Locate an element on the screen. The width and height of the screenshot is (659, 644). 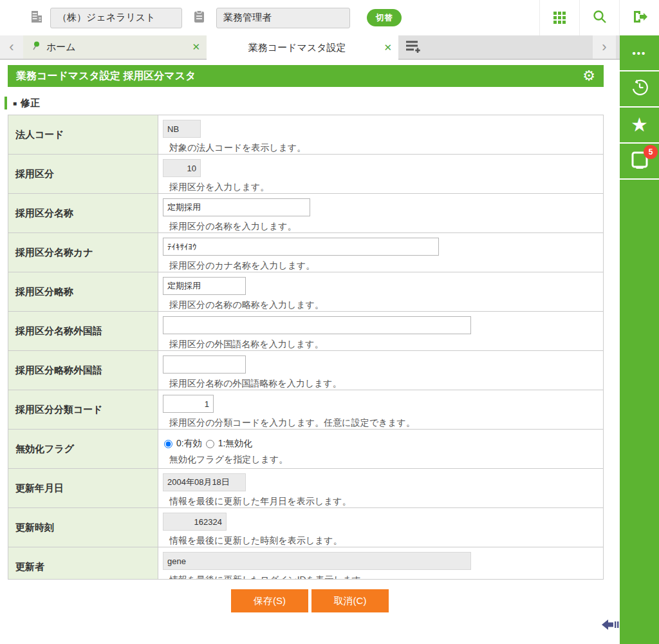
tab-bar: ‹ ホーム ✕ 業務コードマスタ設定 ✕ › is located at coordinates (310, 48).